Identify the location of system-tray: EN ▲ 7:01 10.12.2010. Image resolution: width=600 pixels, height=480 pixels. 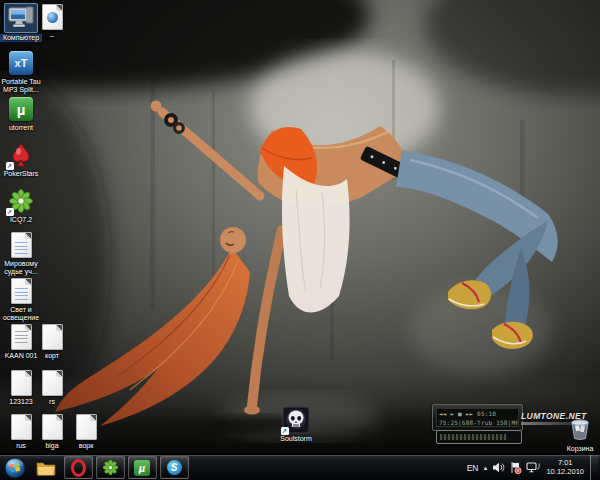
(534, 468).